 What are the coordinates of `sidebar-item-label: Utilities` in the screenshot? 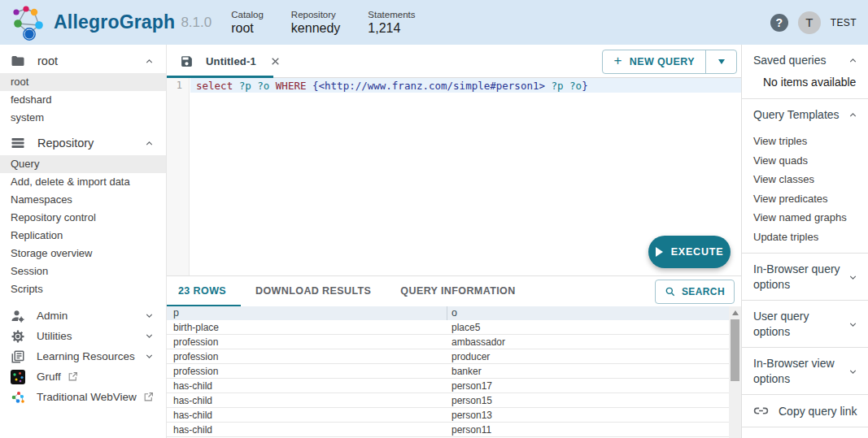 It's located at (55, 336).